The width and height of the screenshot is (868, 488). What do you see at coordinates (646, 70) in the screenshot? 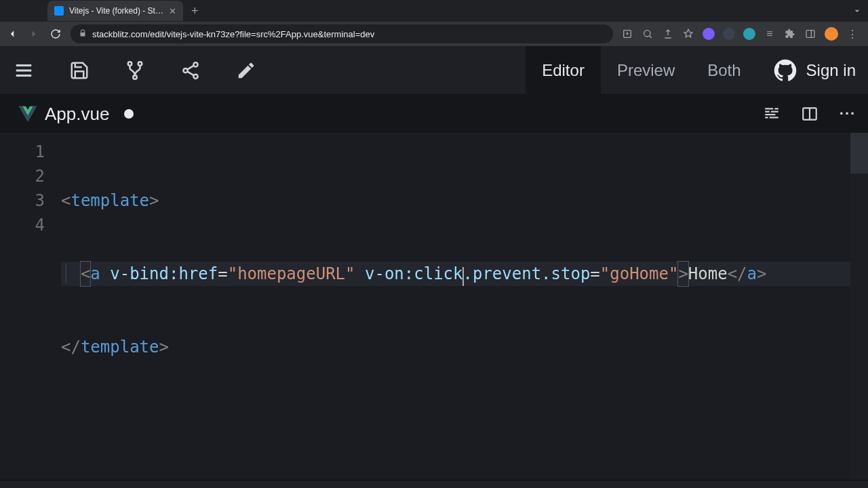
I see `view-tab-preview: Preview` at bounding box center [646, 70].